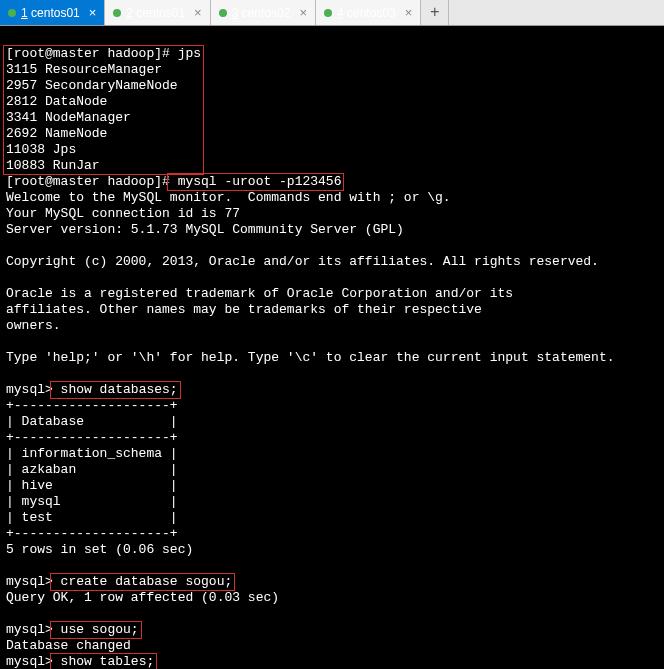 This screenshot has height=669, width=664. What do you see at coordinates (244, 310) in the screenshot?
I see `mysql-welcome-line: affiliates. Other names may be trademark…` at bounding box center [244, 310].